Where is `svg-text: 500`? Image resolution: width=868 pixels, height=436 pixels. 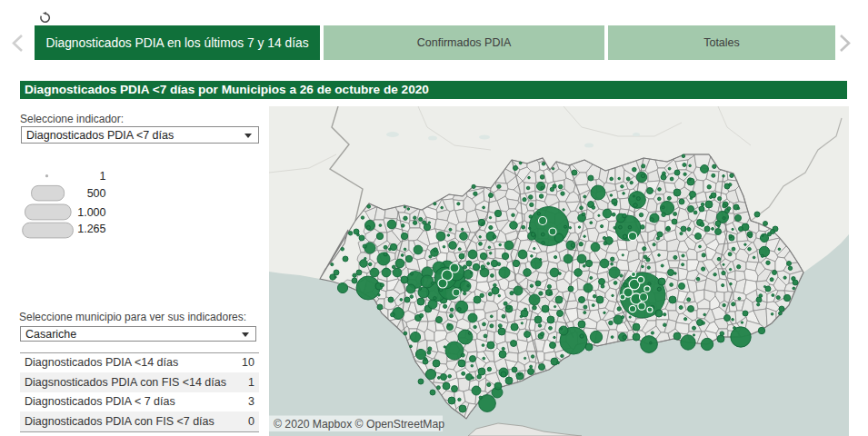 svg-text: 500 is located at coordinates (96, 193).